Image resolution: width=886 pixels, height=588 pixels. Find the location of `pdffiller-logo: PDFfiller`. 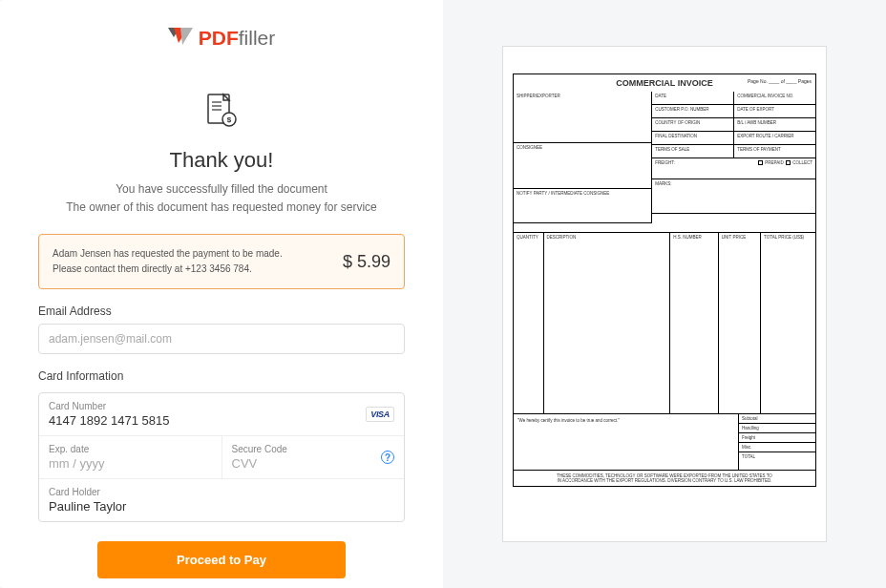

pdffiller-logo: PDFfiller is located at coordinates (222, 38).